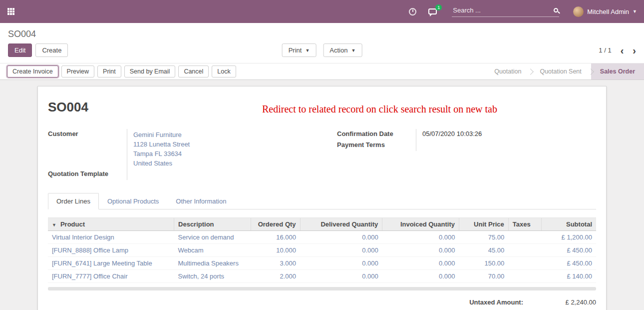 The width and height of the screenshot is (644, 310). I want to click on totals-row: Untaxed Amount: £ 2,240.00, so click(322, 302).